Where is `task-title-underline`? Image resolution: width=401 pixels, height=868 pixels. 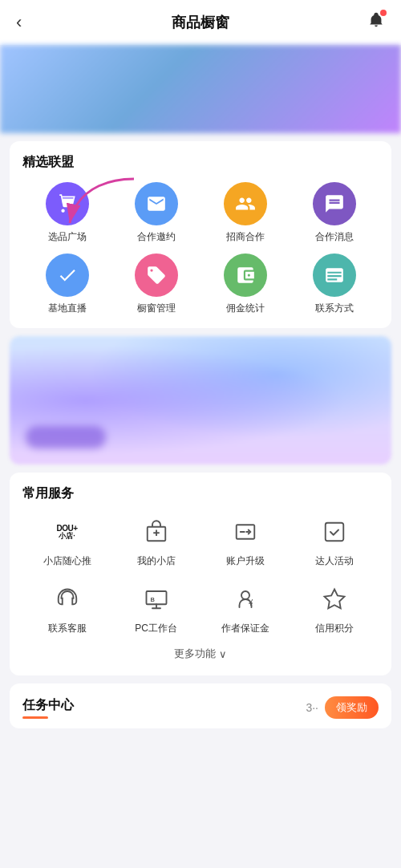
task-title-underline is located at coordinates (35, 717).